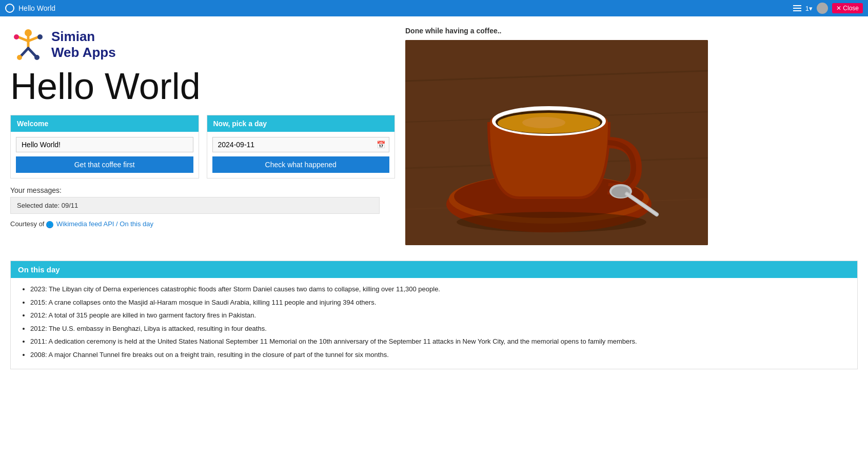 This screenshot has width=868, height=457. Describe the element at coordinates (10, 8) in the screenshot. I see `app-globe-icon` at that location.